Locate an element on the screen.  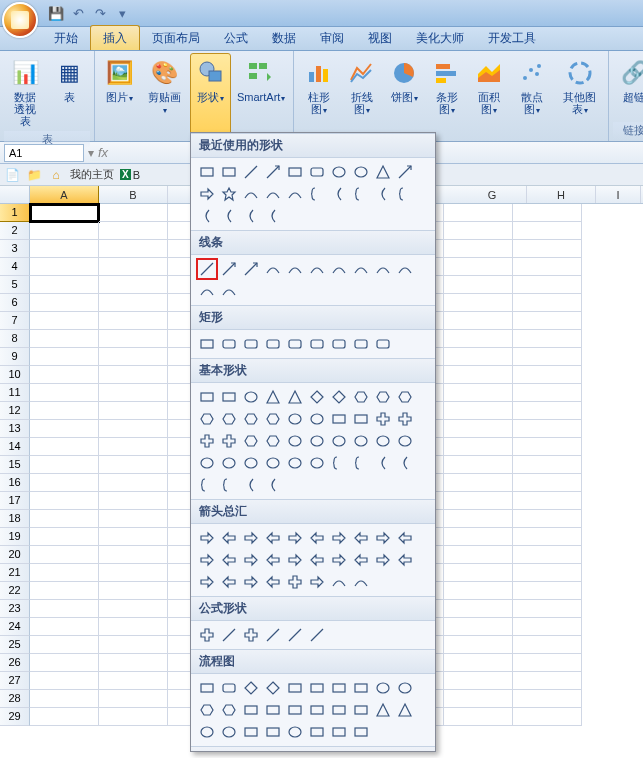
workbook-tab: X B is located at coordinates (130, 175).